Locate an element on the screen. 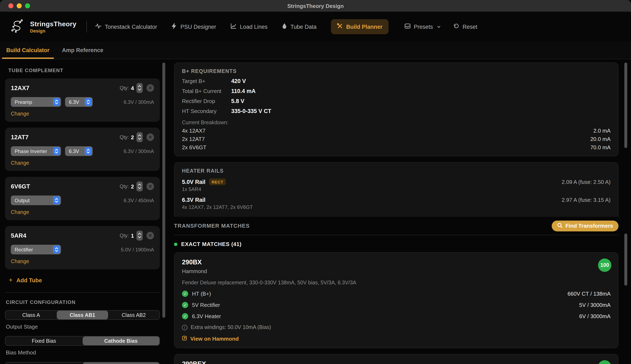  tab-build-calculator: Build Calculator is located at coordinates (28, 50).